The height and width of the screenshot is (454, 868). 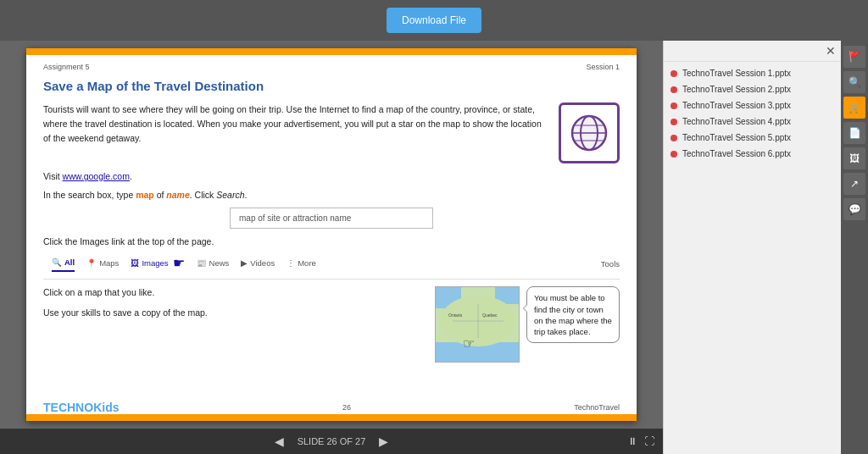 What do you see at coordinates (331, 219) in the screenshot?
I see `search-box-container: map of site or attraction name` at bounding box center [331, 219].